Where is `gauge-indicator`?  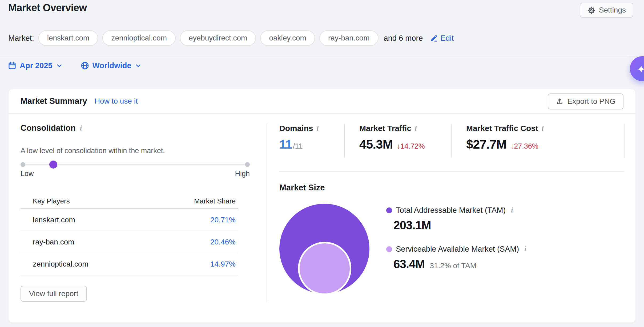
gauge-indicator is located at coordinates (53, 165).